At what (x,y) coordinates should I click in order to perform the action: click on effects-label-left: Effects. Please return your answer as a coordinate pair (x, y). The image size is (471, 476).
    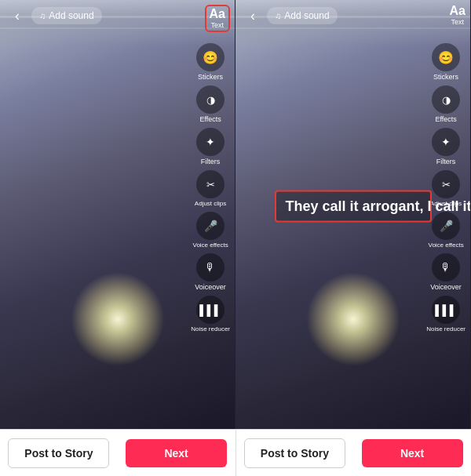
    Looking at the image, I should click on (210, 119).